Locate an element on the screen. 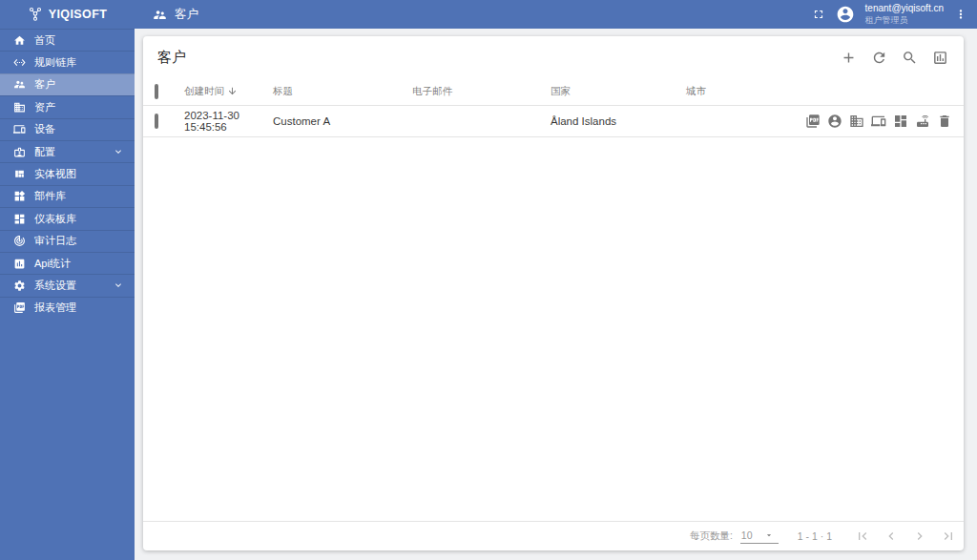 Image resolution: width=977 pixels, height=560 pixels. sidebar-item-customers: 客户 is located at coordinates (67, 84).